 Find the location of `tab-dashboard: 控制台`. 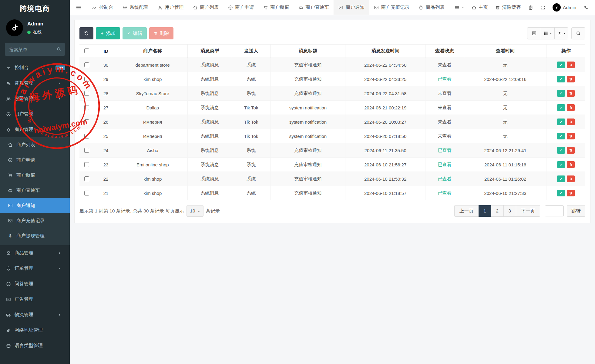

tab-dashboard: 控制台 is located at coordinates (103, 7).